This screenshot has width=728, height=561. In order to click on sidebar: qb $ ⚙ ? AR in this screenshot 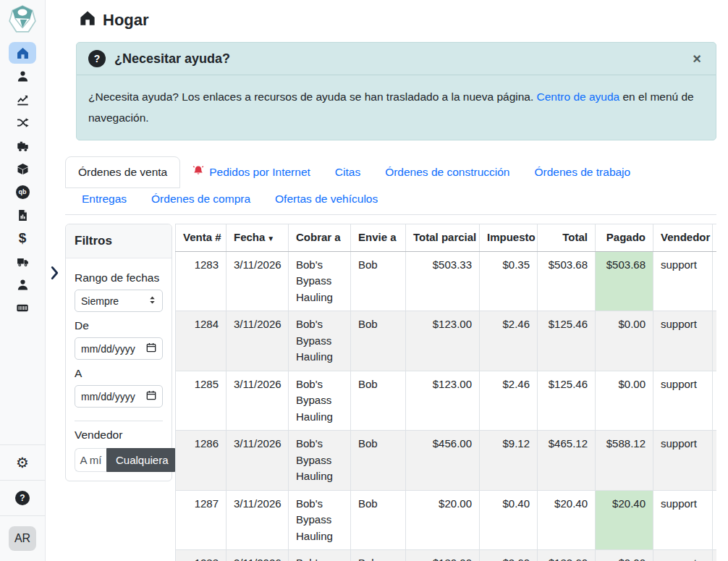, I will do `click(23, 281)`.